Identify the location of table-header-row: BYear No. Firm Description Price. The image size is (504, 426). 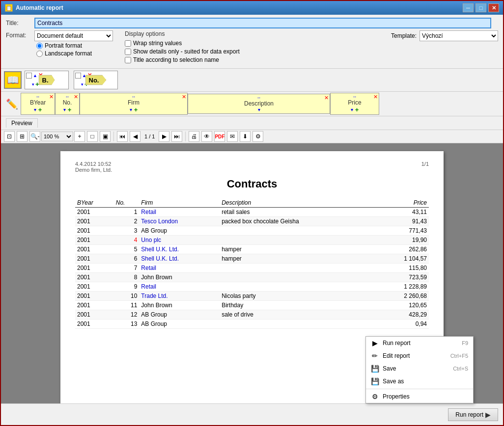
(252, 203).